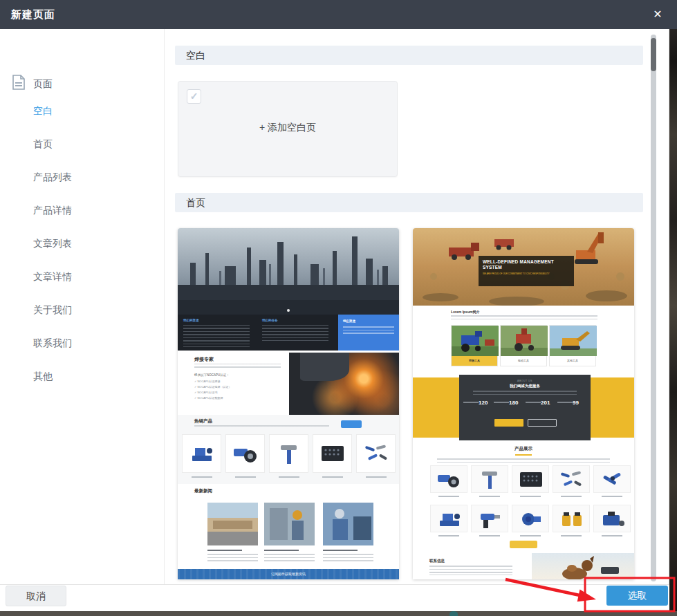 The width and height of the screenshot is (677, 616). I want to click on hot-products-section: 热销产品, so click(288, 449).